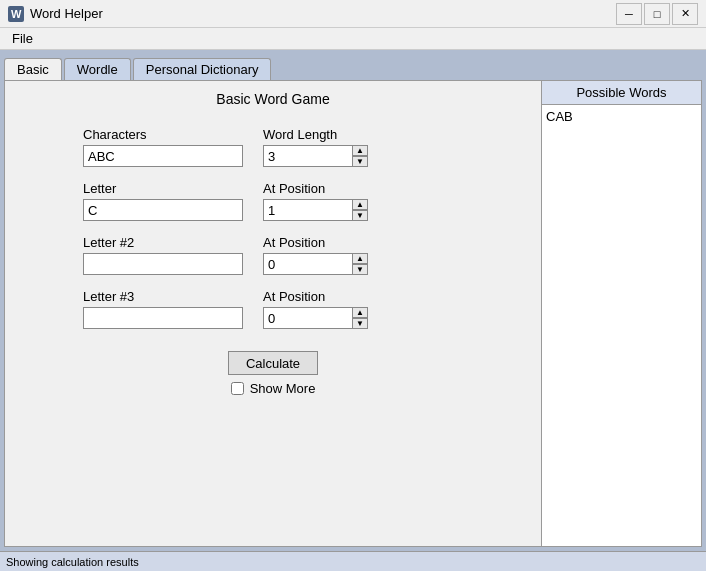 The height and width of the screenshot is (571, 706). I want to click on position3-input, so click(308, 318).